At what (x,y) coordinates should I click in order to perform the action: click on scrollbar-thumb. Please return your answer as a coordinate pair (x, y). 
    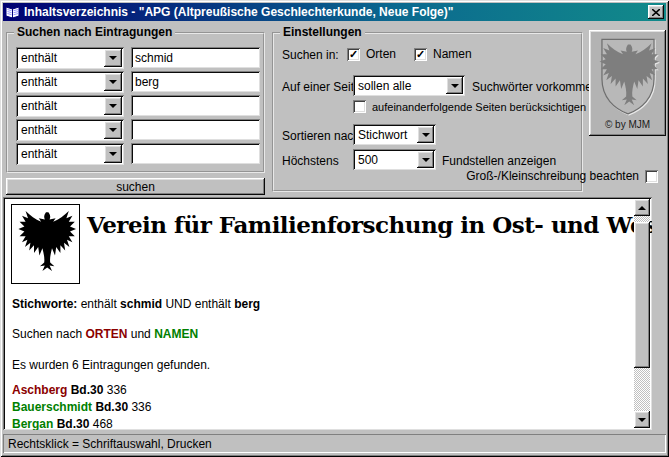
    Looking at the image, I should click on (642, 295).